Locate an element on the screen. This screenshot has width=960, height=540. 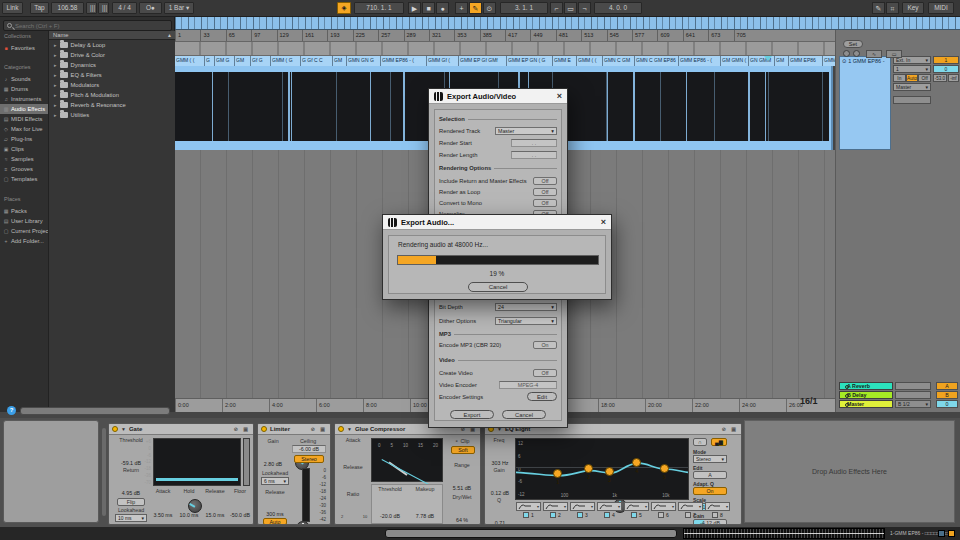
list-header: Name ▴ is located at coordinates (112, 36).